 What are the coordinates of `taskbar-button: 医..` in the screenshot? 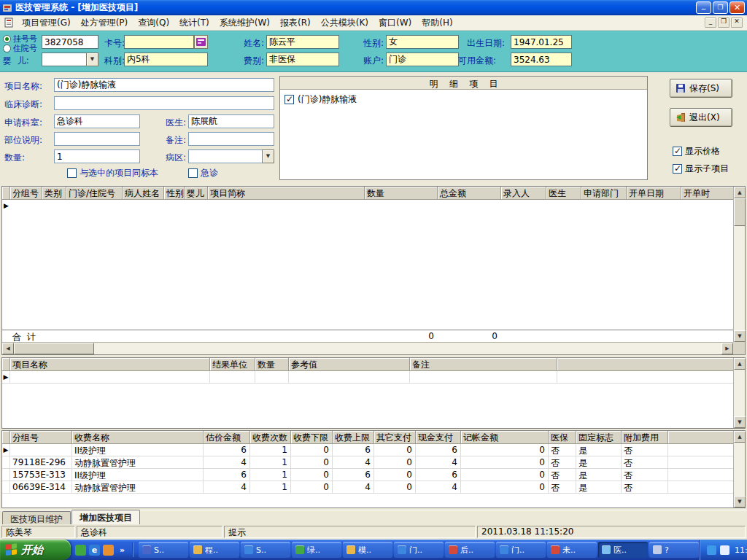 It's located at (623, 550).